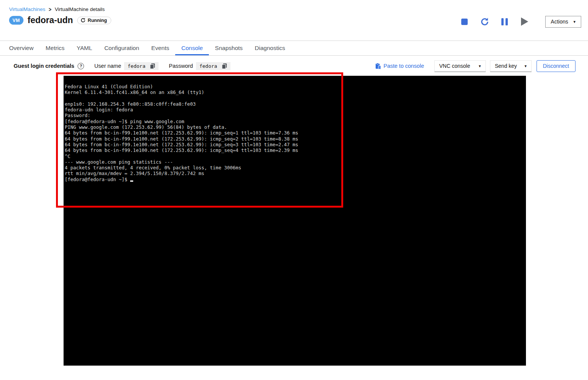  What do you see at coordinates (136, 66) in the screenshot?
I see `username-value: fedora` at bounding box center [136, 66].